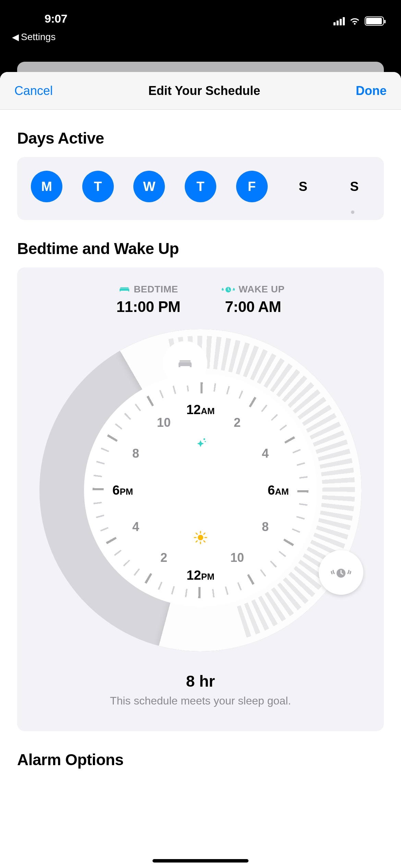 The height and width of the screenshot is (868, 401). I want to click on bedtime-handle, so click(185, 363).